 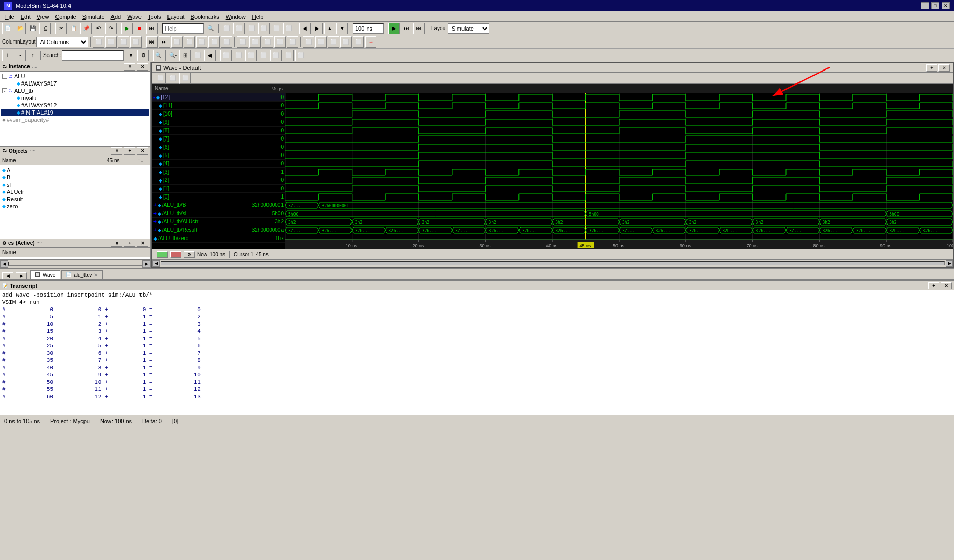 I want to click on obj-A: ◆ A, so click(x=75, y=170).